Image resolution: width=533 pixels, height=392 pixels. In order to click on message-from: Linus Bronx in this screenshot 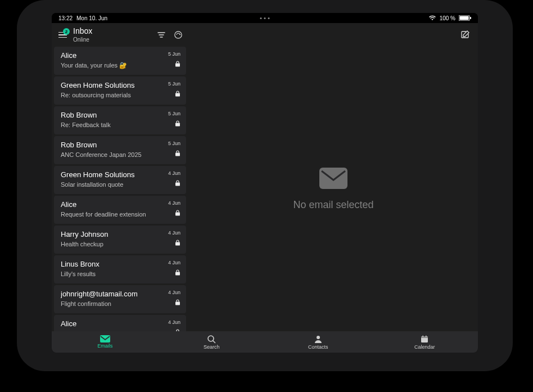, I will do `click(80, 264)`.